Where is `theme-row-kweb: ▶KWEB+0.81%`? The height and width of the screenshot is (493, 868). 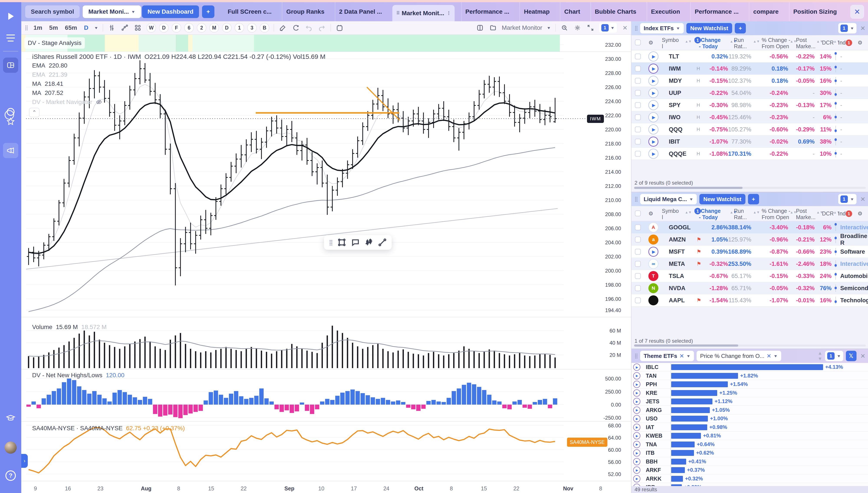
theme-row-kweb: ▶KWEB+0.81% is located at coordinates (750, 435).